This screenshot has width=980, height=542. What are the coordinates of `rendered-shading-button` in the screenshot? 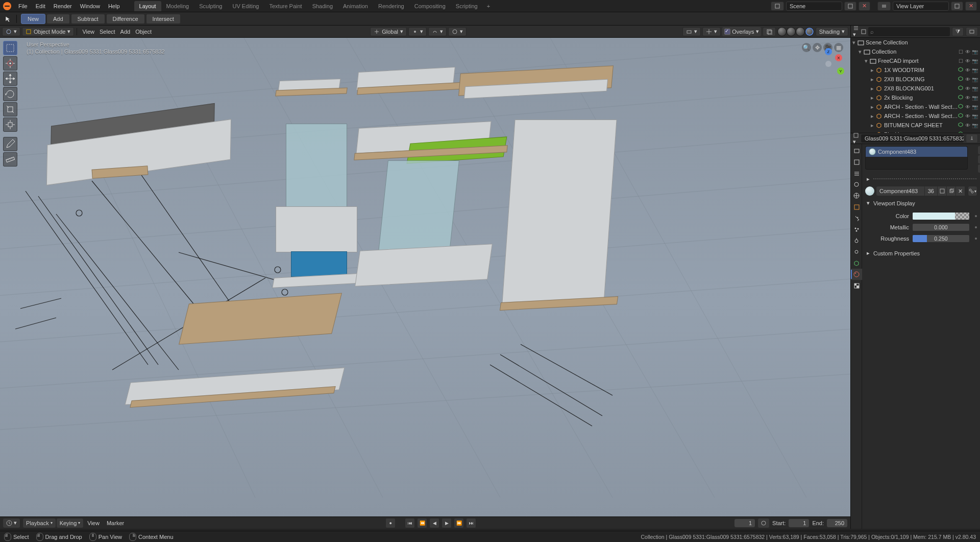 It's located at (810, 32).